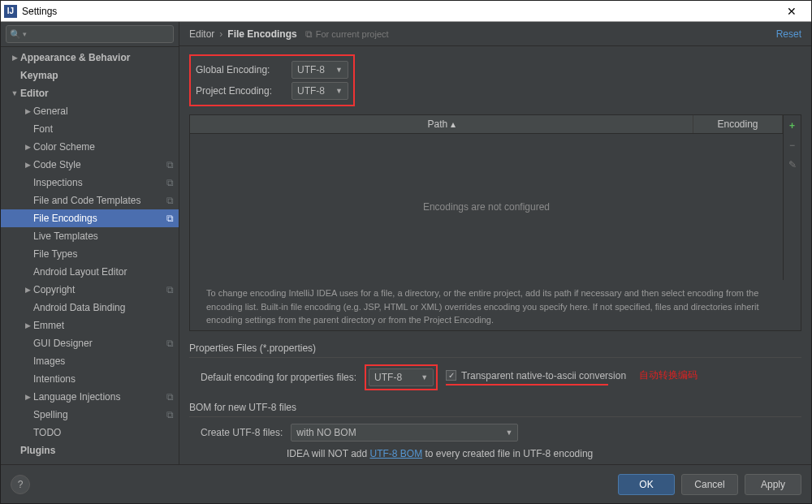 The image size is (812, 504). I want to click on tree-item-file-encodings: File Encodings⧉, so click(89, 218).